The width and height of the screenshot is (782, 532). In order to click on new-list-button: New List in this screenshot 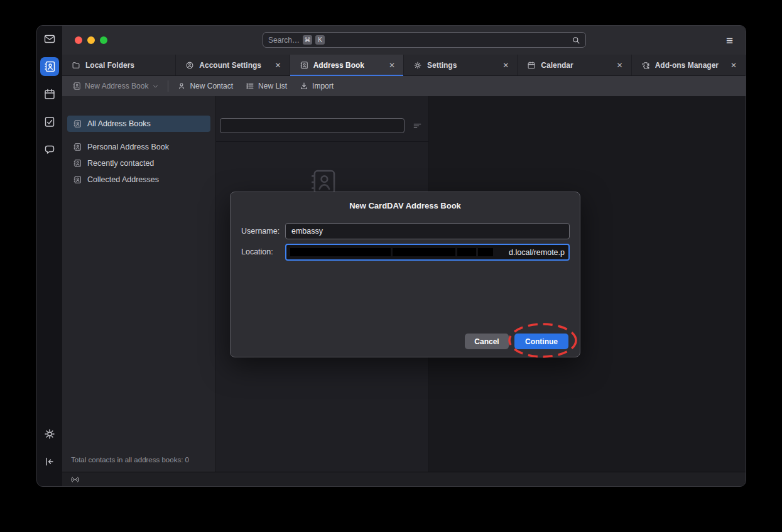, I will do `click(266, 86)`.